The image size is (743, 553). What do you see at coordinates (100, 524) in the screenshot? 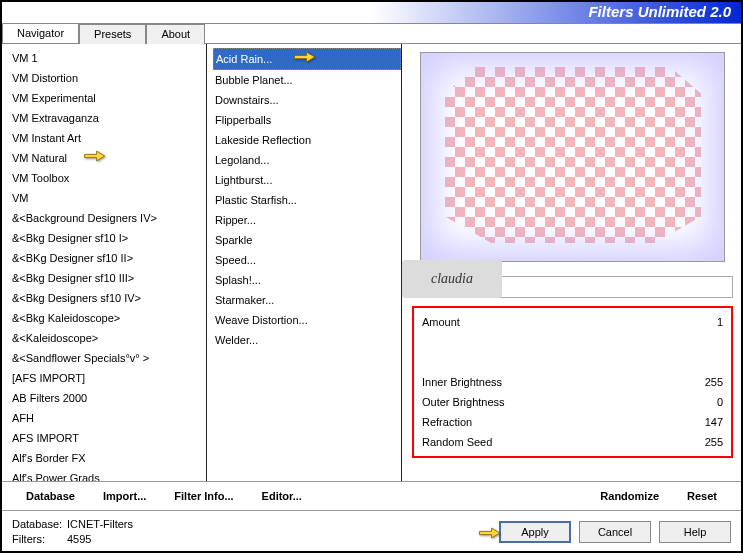
I see `db-value: ICNET-Filters` at bounding box center [100, 524].